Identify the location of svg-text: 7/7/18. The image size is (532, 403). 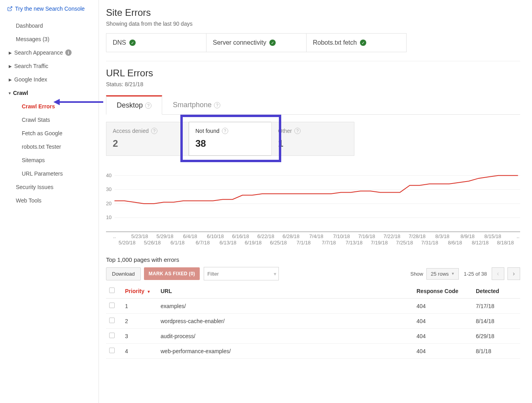
(329, 243).